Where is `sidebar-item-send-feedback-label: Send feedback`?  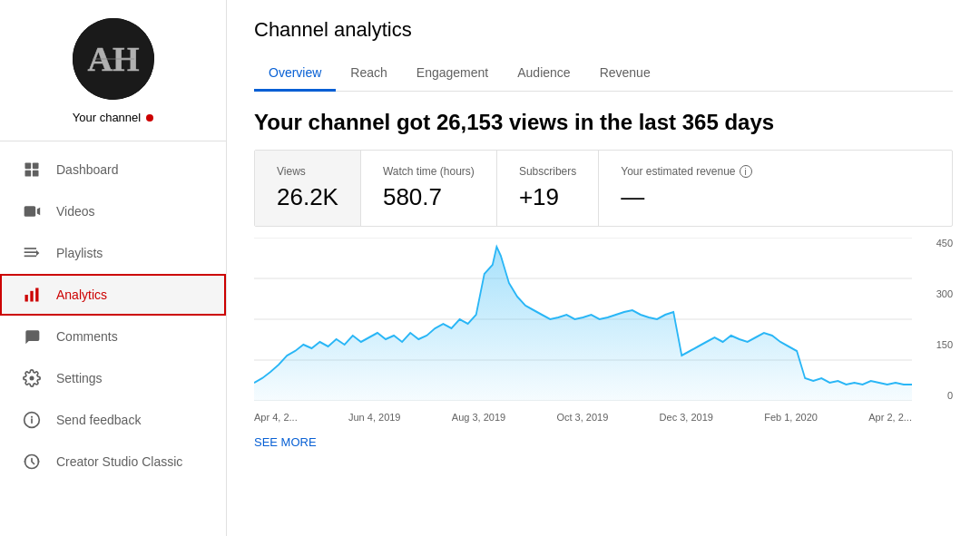
sidebar-item-send-feedback-label: Send feedback is located at coordinates (98, 420).